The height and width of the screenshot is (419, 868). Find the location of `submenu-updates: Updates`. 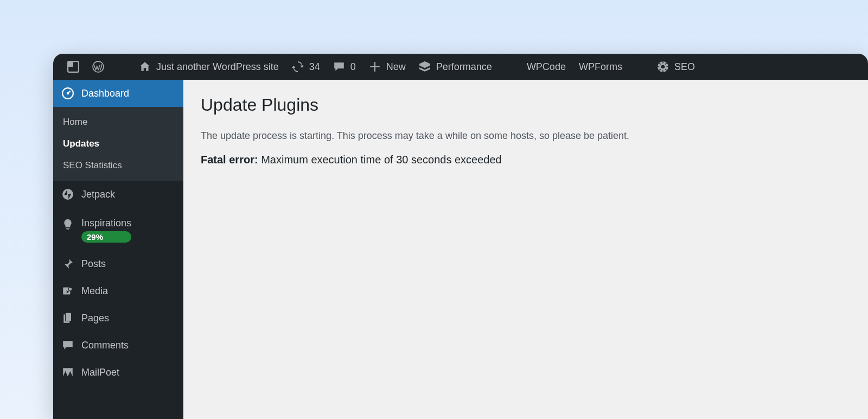

submenu-updates: Updates is located at coordinates (118, 144).